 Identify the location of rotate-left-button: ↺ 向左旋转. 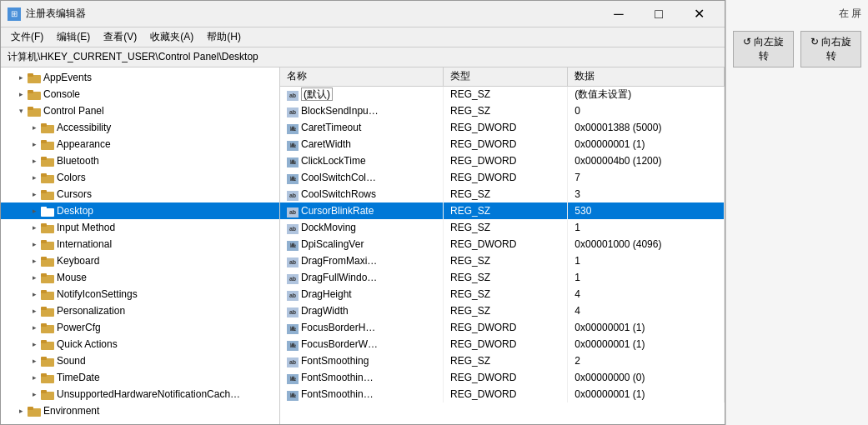
(764, 49).